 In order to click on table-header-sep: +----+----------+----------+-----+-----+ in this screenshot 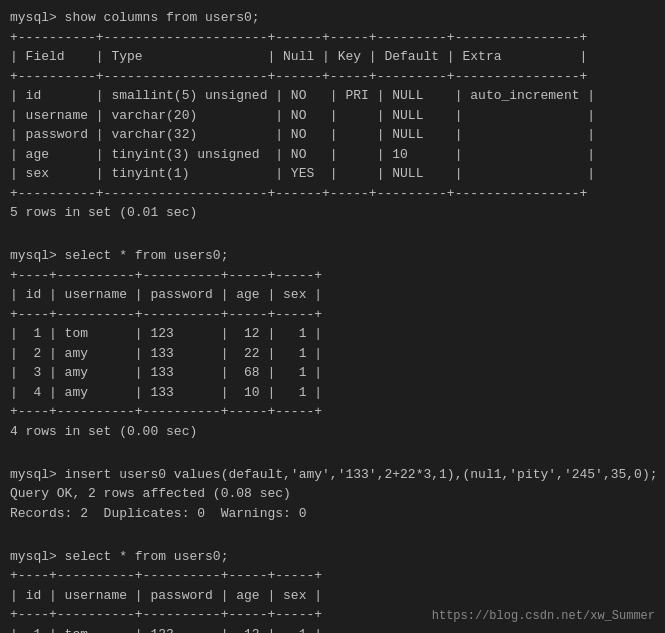, I will do `click(332, 315)`.